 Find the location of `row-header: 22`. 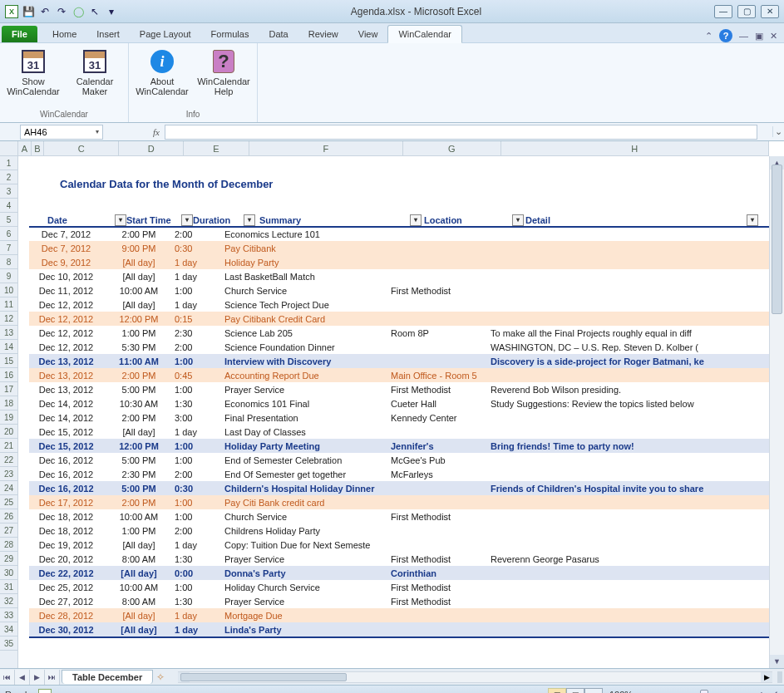

row-header: 22 is located at coordinates (8, 460).